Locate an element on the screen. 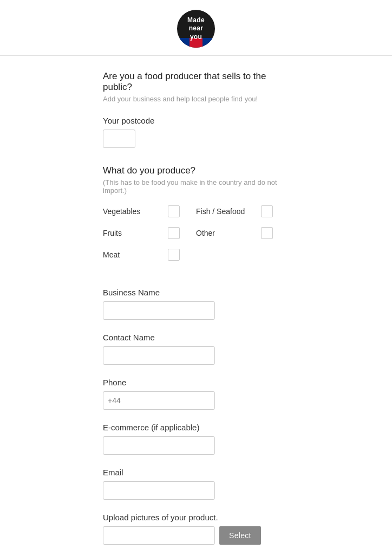 This screenshot has height=555, width=392. ecommerce-label: E-commerce (if applicable) is located at coordinates (196, 427).